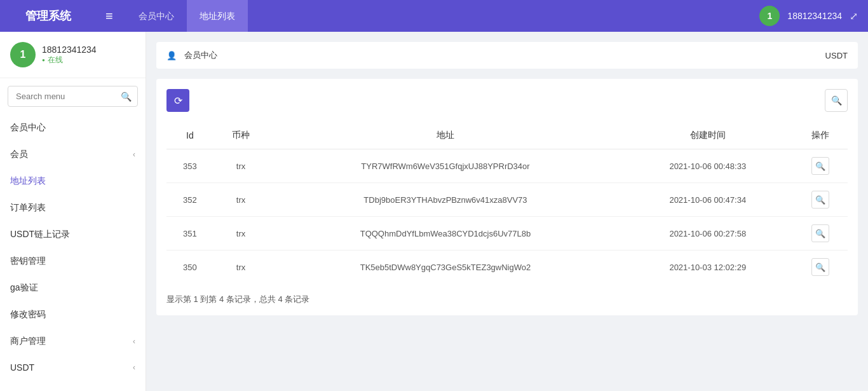 Image resolution: width=868 pixels, height=391 pixels. What do you see at coordinates (434, 16) in the screenshot?
I see `top-nav: 管理系统 ≡ 会员中心 地址列表 1 18812341234 ⤢` at bounding box center [434, 16].